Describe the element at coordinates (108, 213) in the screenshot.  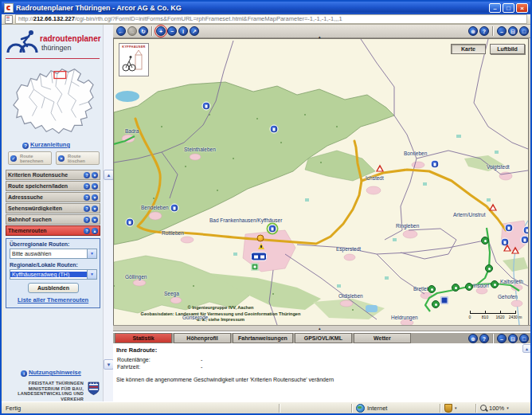
I see `sidebar-scrollbar: ▲ ▼` at that location.